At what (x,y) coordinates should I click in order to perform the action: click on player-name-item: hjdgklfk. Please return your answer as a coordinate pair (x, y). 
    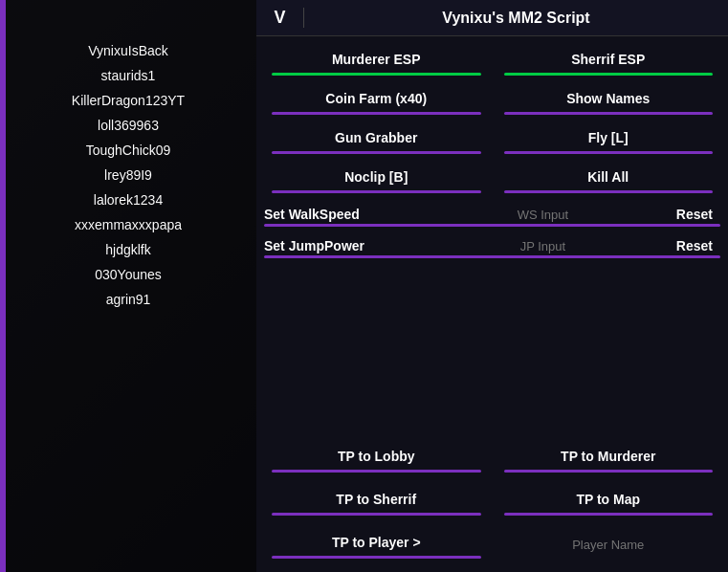
    Looking at the image, I should click on (128, 250).